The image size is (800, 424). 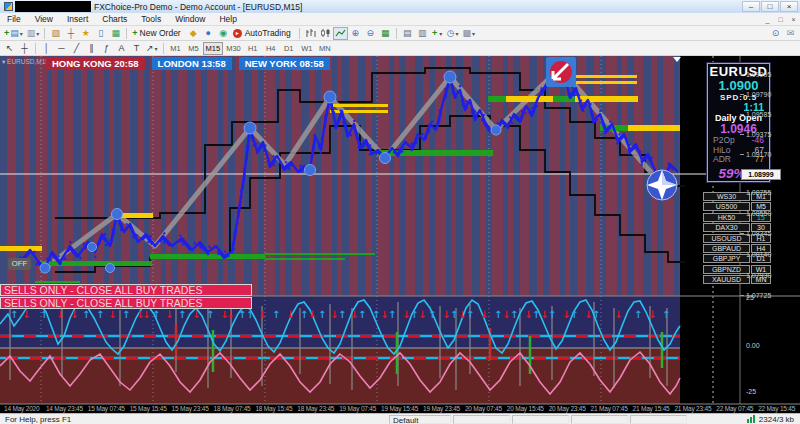 I want to click on chart-icon: ▤, so click(x=14, y=33).